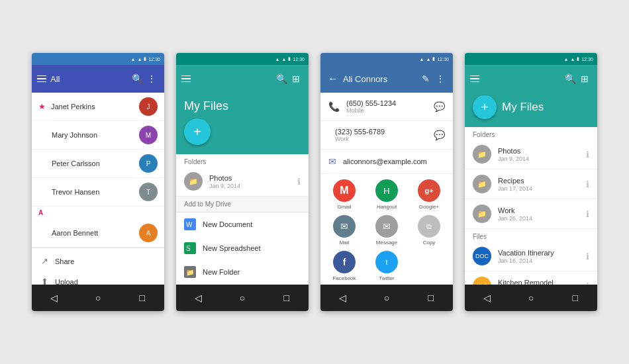  What do you see at coordinates (66, 282) in the screenshot?
I see `upload-label: Upload` at bounding box center [66, 282].